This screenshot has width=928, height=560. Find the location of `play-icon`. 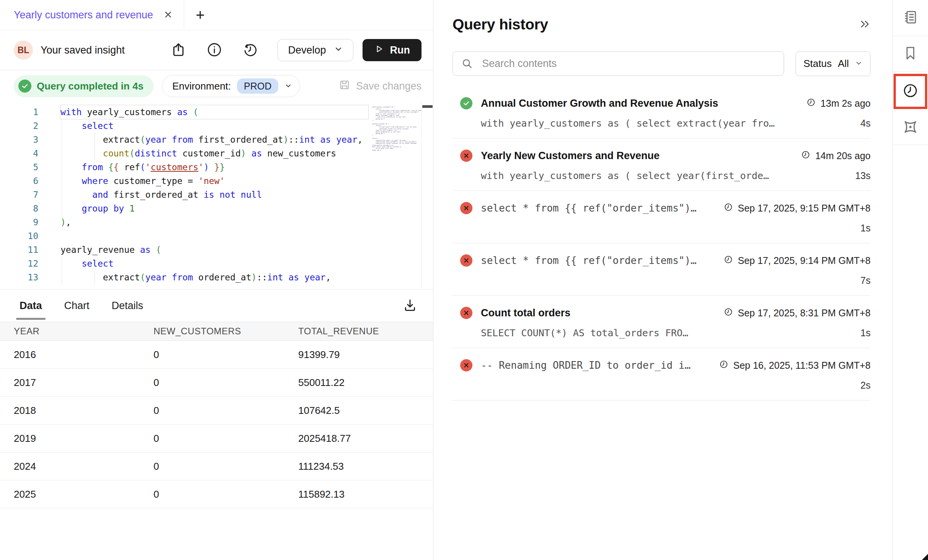

play-icon is located at coordinates (379, 50).